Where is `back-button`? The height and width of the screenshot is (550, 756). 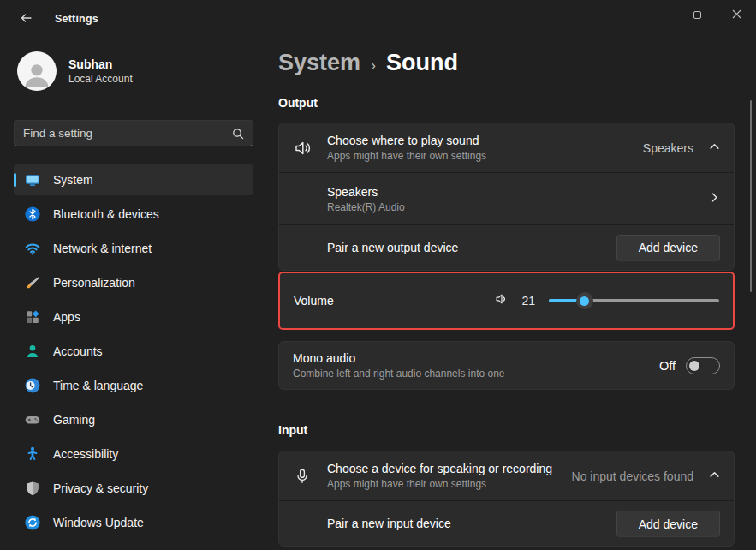
back-button is located at coordinates (26, 19).